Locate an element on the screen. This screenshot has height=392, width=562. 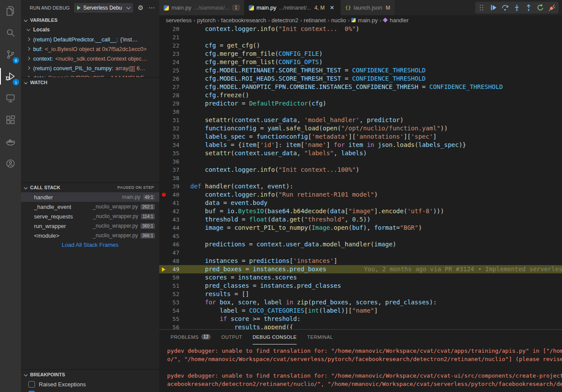
activity-bar-item-run-and-debug: 1 is located at coordinates (10, 76).